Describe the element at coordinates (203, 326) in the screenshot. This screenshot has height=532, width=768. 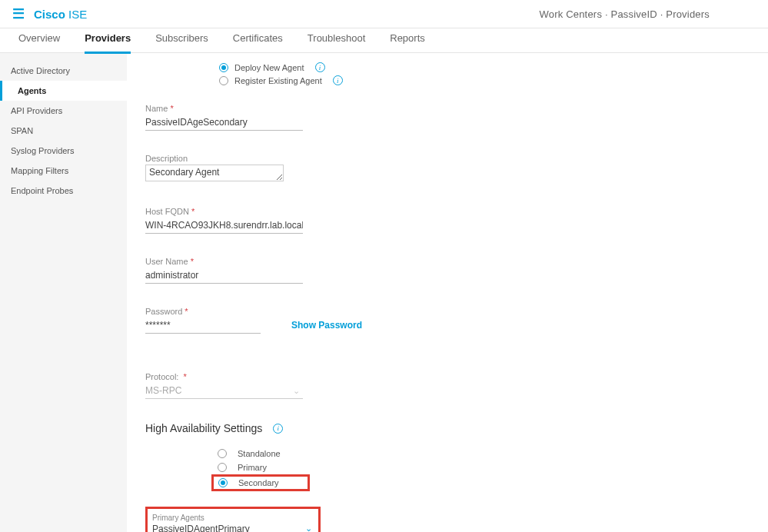
I see `password-input` at that location.